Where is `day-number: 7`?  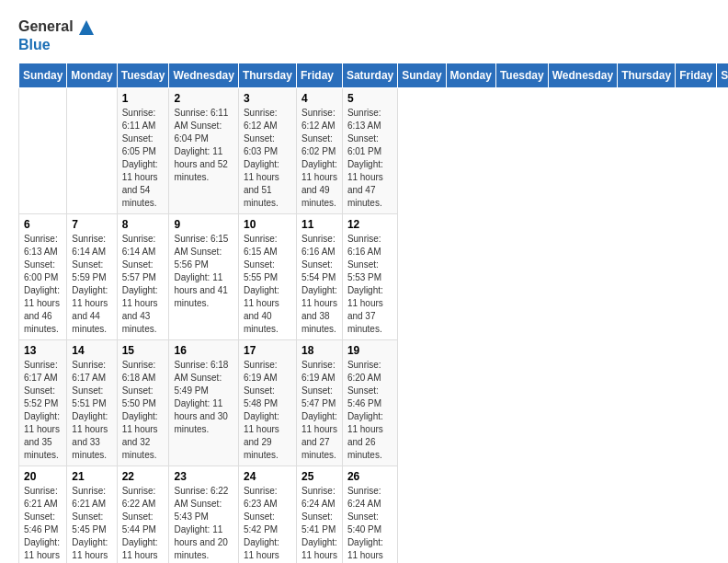
day-number: 7 is located at coordinates (92, 224).